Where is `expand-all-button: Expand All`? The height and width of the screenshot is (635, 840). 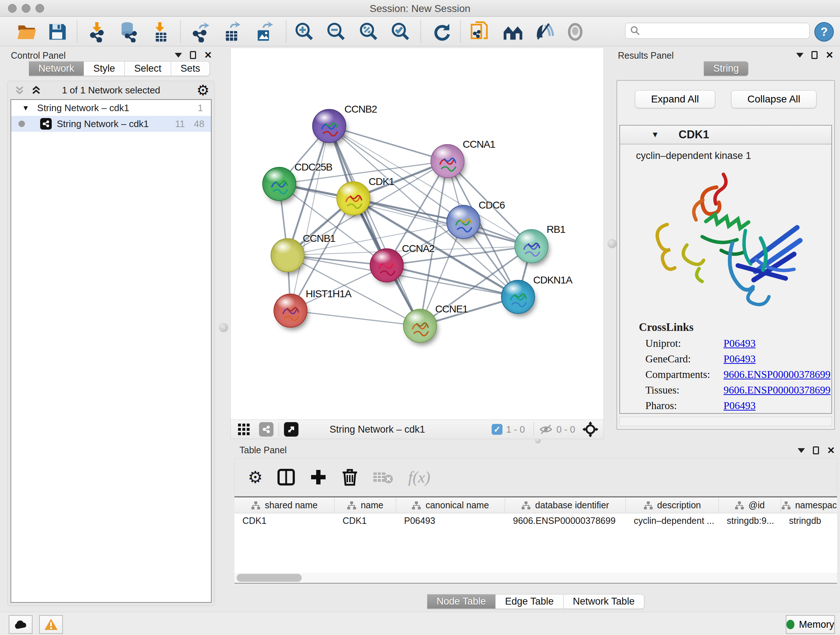 expand-all-button: Expand All is located at coordinates (675, 99).